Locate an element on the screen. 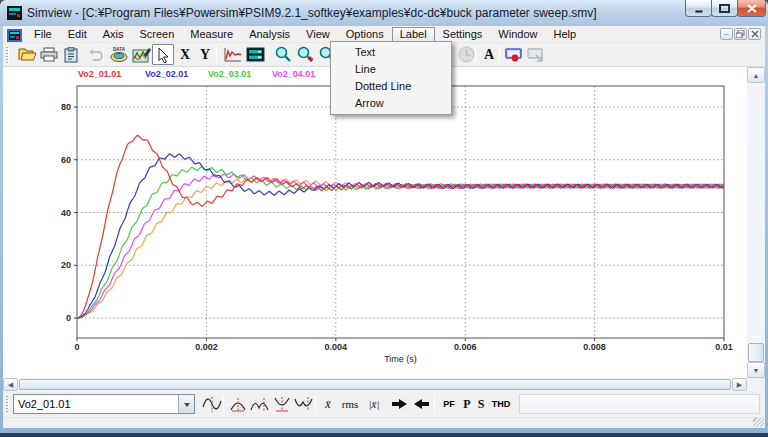 The width and height of the screenshot is (768, 437). mdi-window-controls: – is located at coordinates (740, 34).